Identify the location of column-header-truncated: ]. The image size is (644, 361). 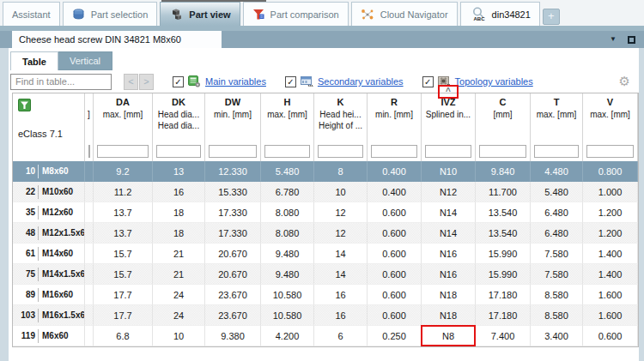
(89, 127).